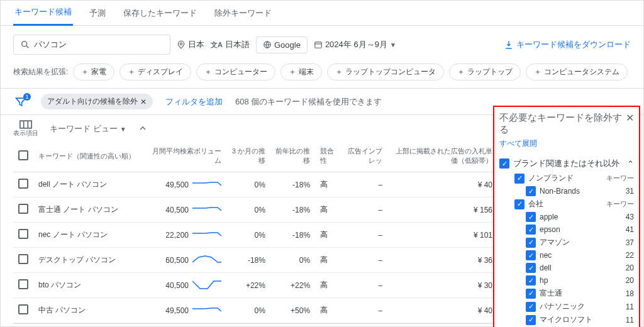 This screenshot has width=644, height=327. What do you see at coordinates (90, 185) in the screenshot?
I see `cell-keyword: dell ノート パソコン` at bounding box center [90, 185].